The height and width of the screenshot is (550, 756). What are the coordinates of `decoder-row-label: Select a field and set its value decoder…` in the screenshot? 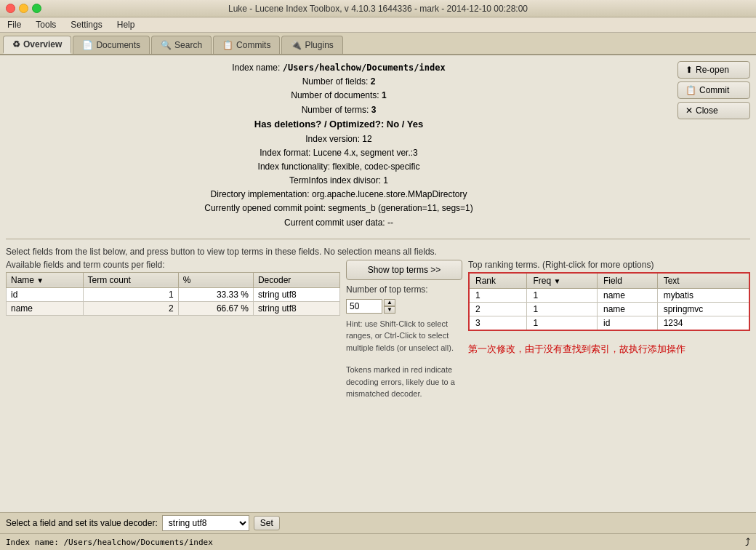 It's located at (81, 523).